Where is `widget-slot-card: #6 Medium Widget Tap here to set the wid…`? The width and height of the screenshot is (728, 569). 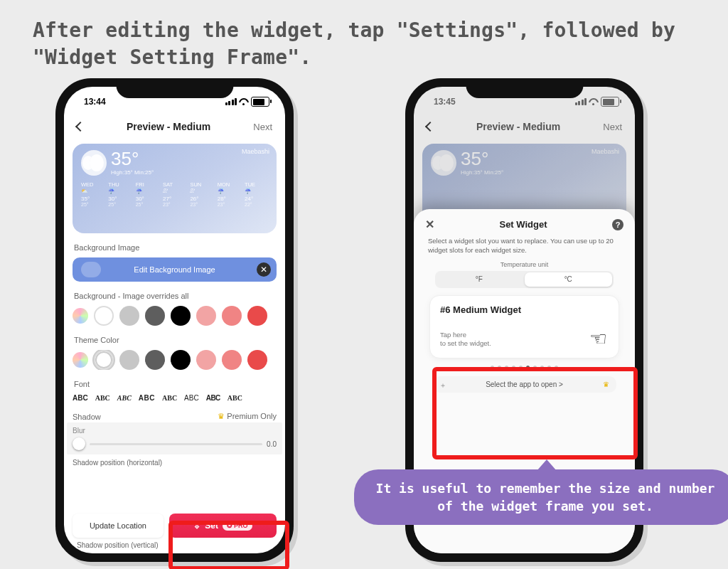
widget-slot-card: #6 Medium Widget Tap here to set the wid… is located at coordinates (525, 327).